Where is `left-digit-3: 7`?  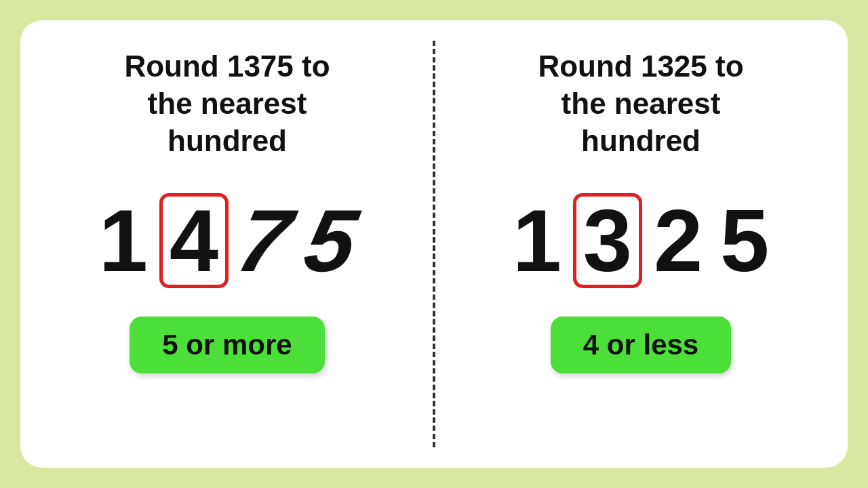 left-digit-3: 7 is located at coordinates (264, 241).